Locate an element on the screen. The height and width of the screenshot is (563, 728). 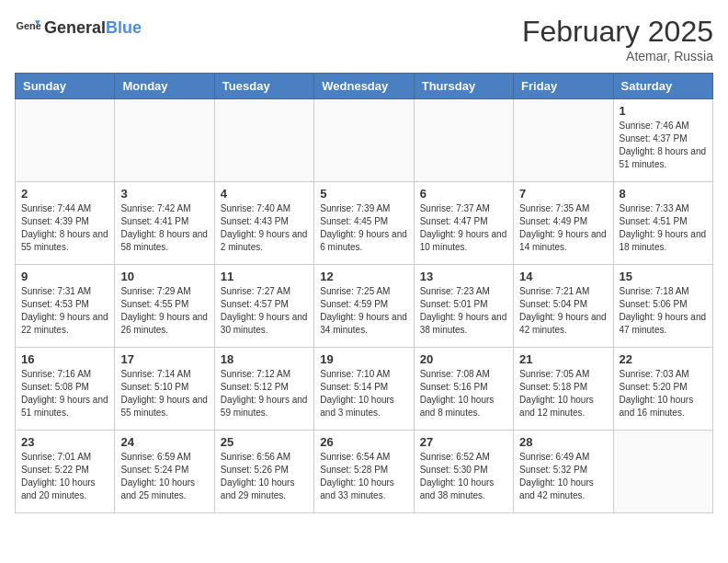
calendar-cell: 24Sunrise: 6:59 AM Sunset: 5:24 PM Dayli… is located at coordinates (165, 472).